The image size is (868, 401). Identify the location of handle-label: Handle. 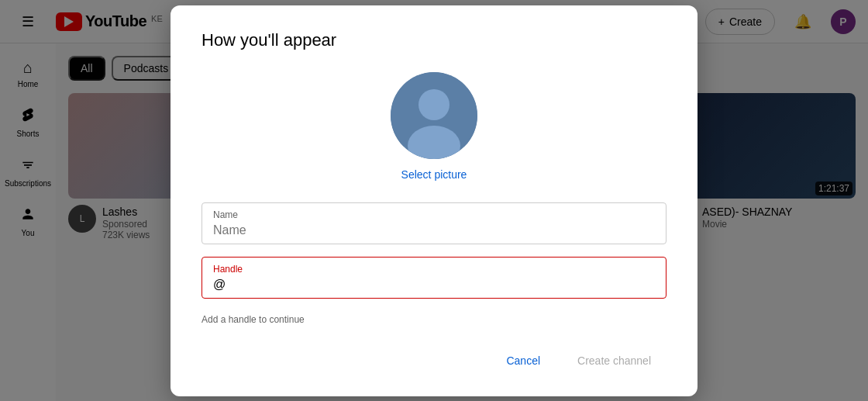
(434, 269).